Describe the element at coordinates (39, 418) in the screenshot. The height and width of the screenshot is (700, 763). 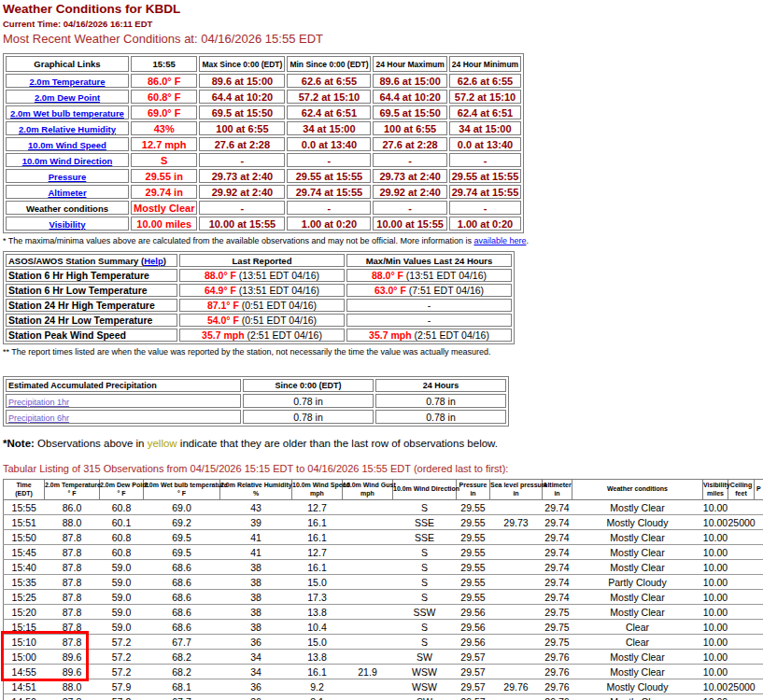
I see `precip-link: Precipitation 6hr` at that location.